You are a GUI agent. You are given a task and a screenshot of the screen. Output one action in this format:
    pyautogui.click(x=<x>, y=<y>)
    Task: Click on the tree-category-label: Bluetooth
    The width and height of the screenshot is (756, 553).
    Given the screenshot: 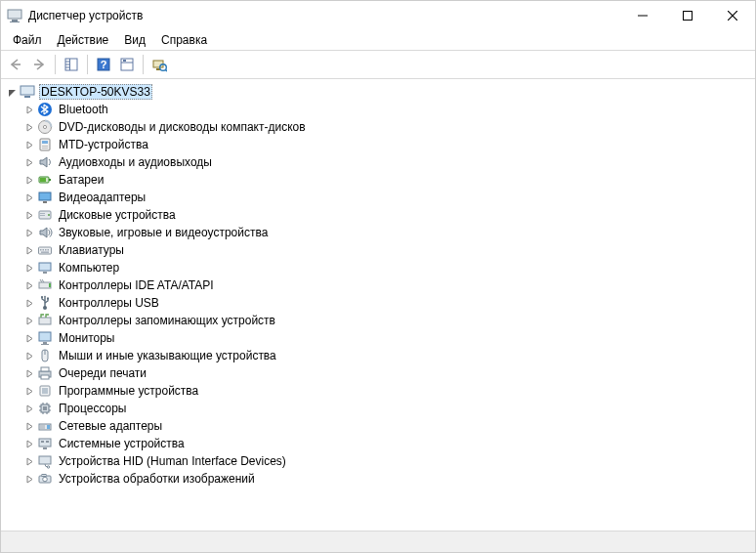 What is the action you would take?
    pyautogui.click(x=84, y=109)
    